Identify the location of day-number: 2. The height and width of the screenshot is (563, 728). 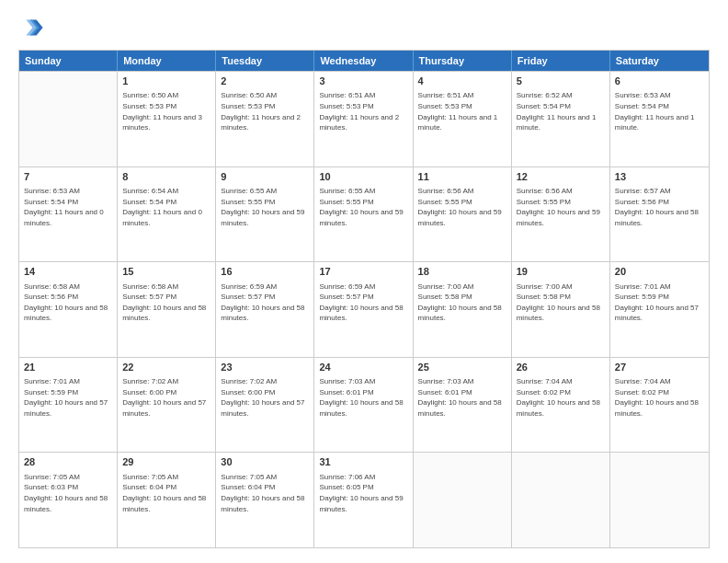
(265, 81).